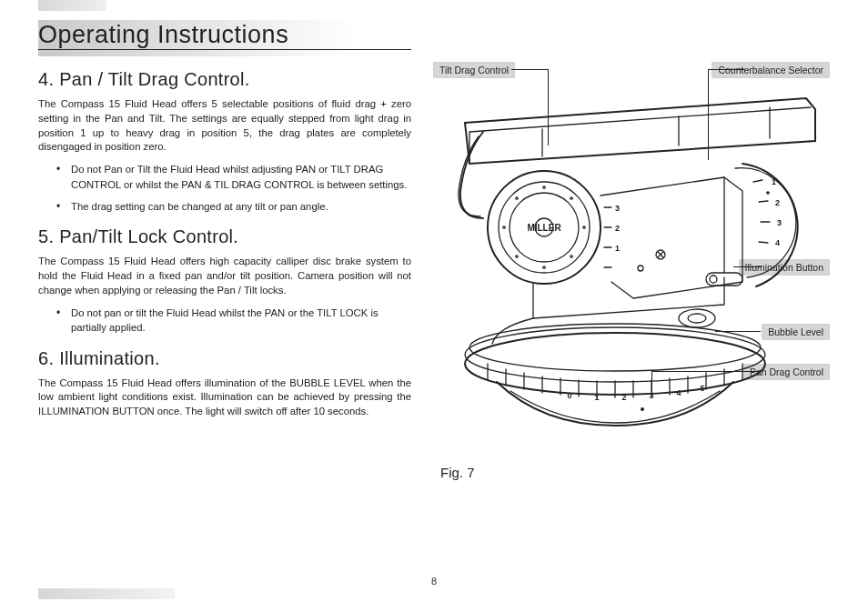  What do you see at coordinates (106, 594) in the screenshot?
I see `bottom-tab` at bounding box center [106, 594].